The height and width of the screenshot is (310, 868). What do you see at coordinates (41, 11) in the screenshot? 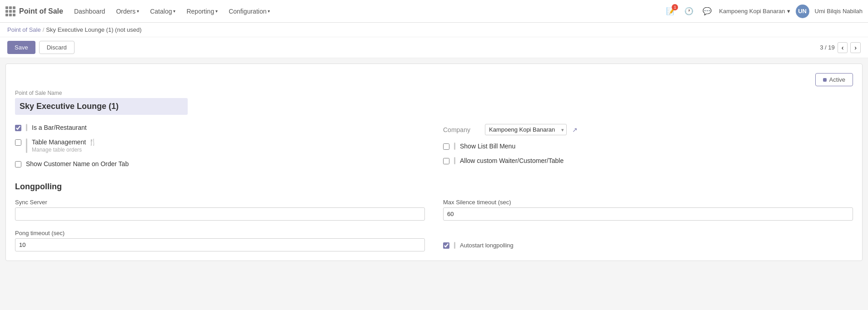
I see `brand-name: Point of Sale` at bounding box center [41, 11].